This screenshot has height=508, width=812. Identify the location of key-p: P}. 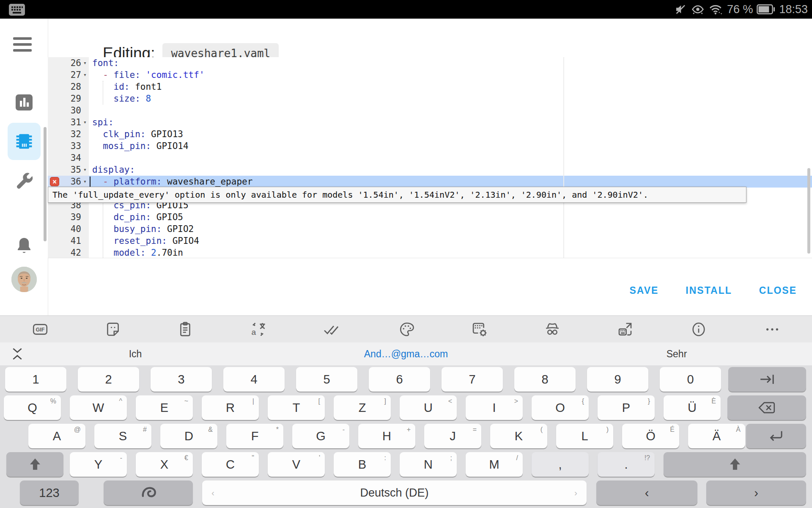
(626, 408).